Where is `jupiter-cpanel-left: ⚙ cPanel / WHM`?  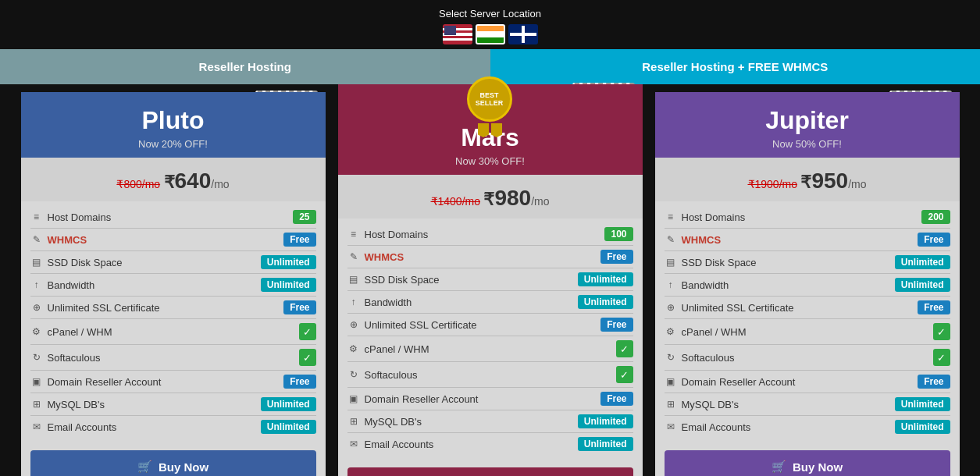
jupiter-cpanel-left: ⚙ cPanel / WHM is located at coordinates (706, 332).